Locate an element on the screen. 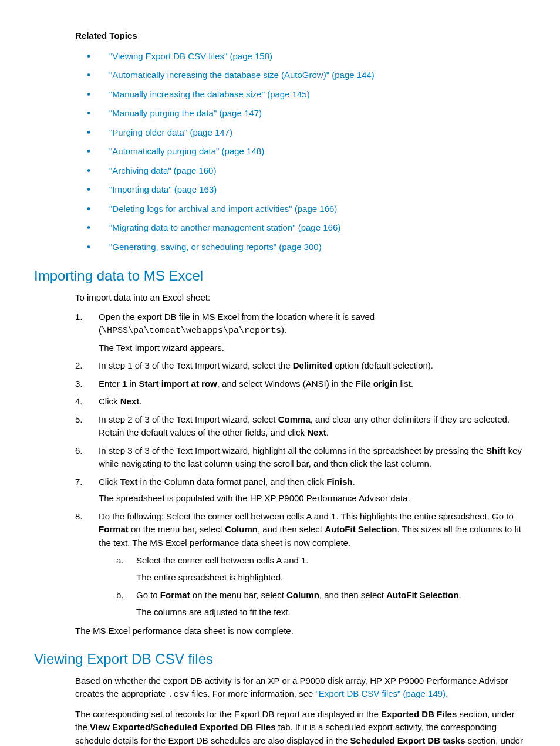 This screenshot has height=746, width=560. step-item: 1. Open the export DB file in MS Excel f… is located at coordinates (301, 333).